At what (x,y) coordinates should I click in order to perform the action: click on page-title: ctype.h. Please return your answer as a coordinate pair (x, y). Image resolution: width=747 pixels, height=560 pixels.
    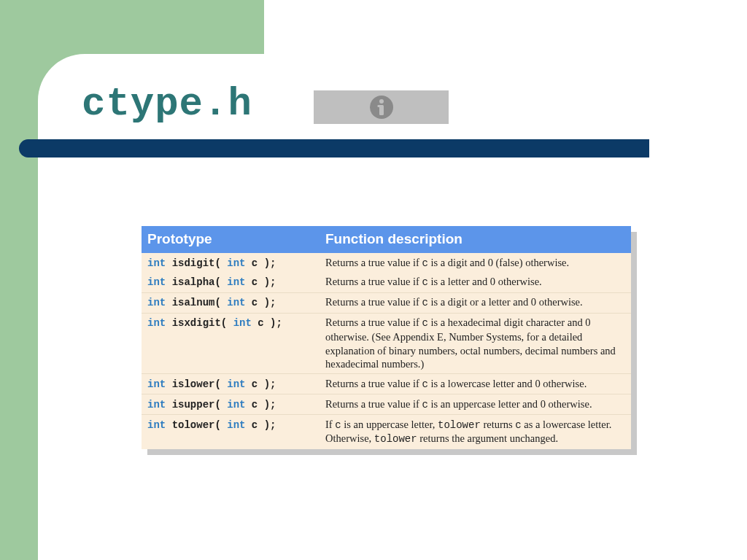
    Looking at the image, I should click on (167, 104).